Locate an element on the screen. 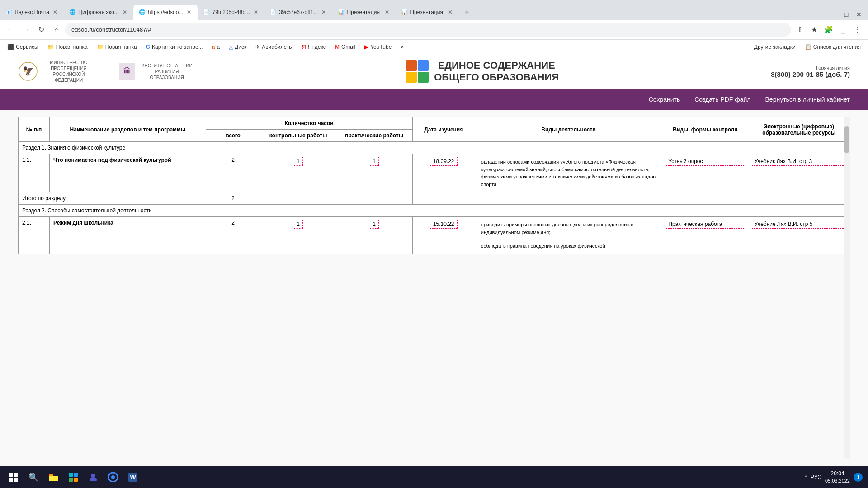 This screenshot has height=488, width=868. bookmark-youtube-icon: ▶ is located at coordinates (366, 47).